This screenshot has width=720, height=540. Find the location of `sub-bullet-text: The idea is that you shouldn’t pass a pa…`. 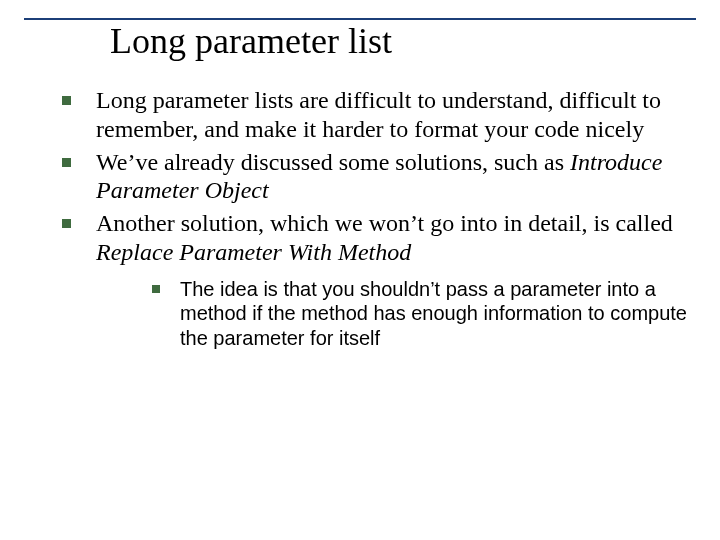

sub-bullet-text: The idea is that you shouldn’t pass a pa… is located at coordinates (434, 314).